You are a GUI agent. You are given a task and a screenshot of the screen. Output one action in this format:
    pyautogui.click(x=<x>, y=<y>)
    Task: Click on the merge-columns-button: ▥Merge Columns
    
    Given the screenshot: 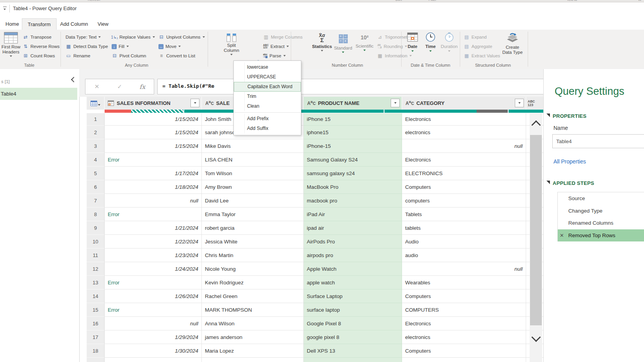 What is the action you would take?
    pyautogui.click(x=283, y=37)
    